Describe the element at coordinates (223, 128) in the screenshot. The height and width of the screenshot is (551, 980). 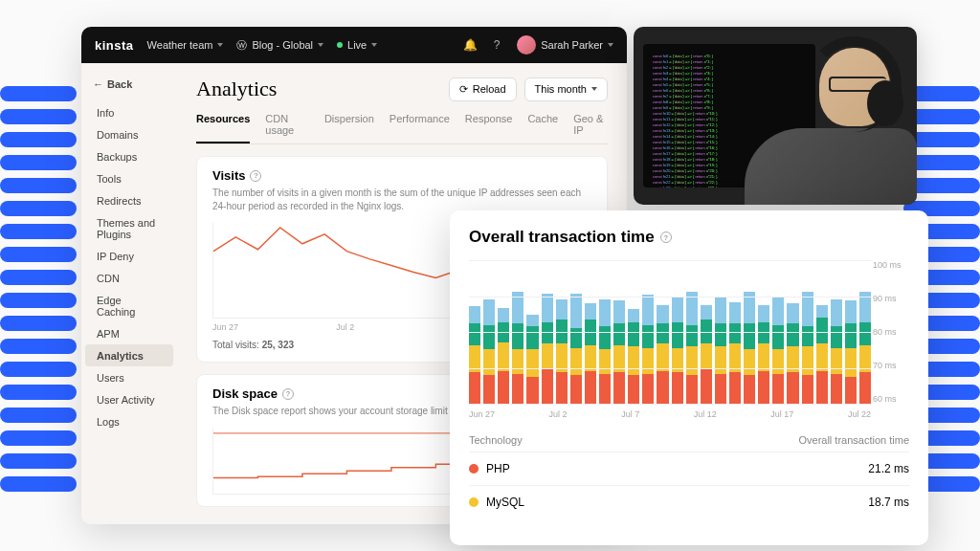
I see `tab-resources: Resources` at that location.